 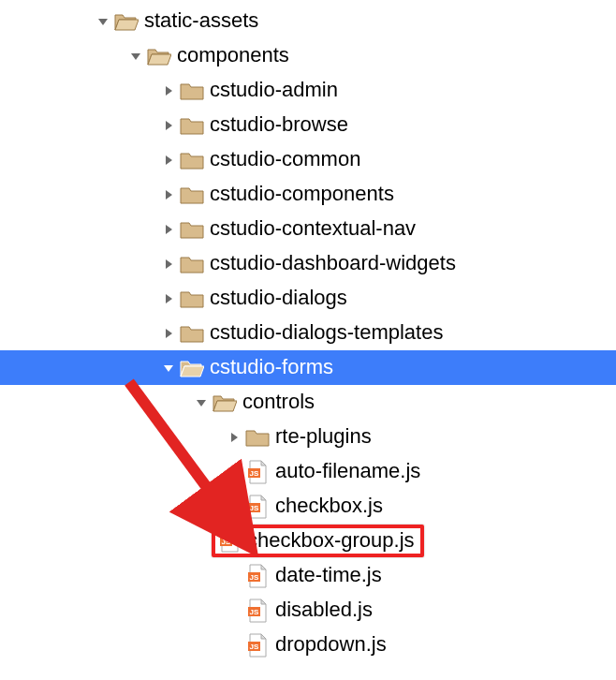 What do you see at coordinates (330, 540) in the screenshot?
I see `tree-item-label: checkbox-group.js` at bounding box center [330, 540].